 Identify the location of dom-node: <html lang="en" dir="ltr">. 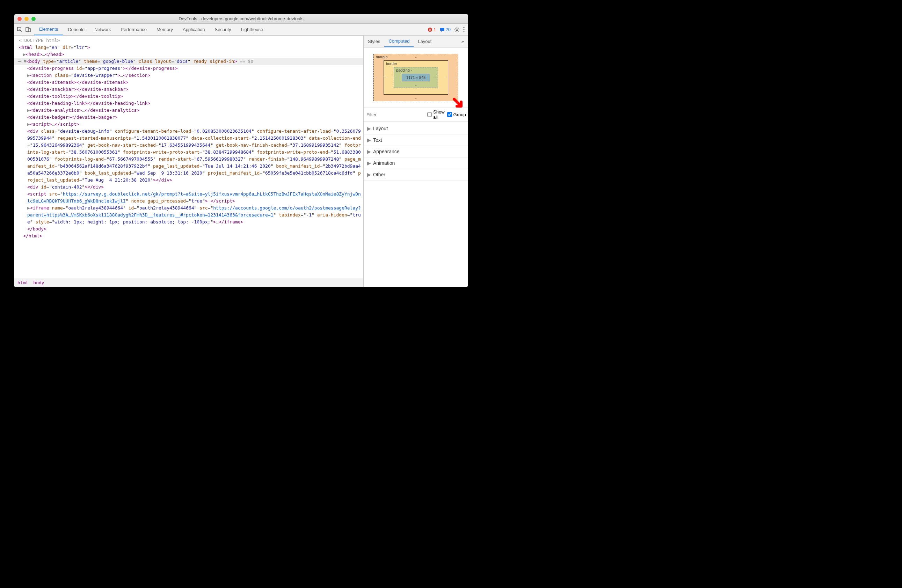
(189, 48).